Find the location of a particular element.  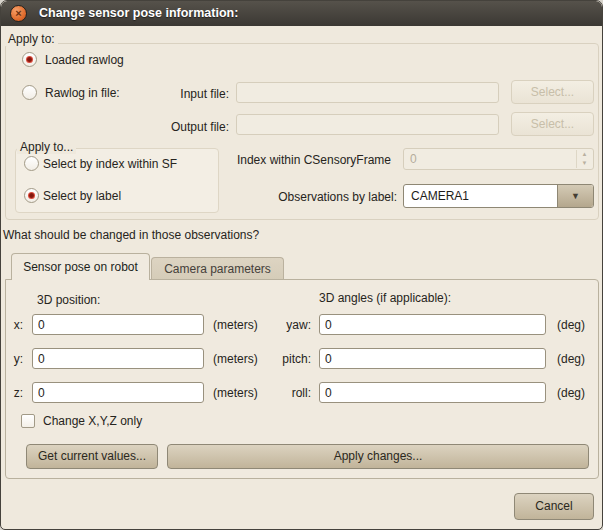

radio-rawlog-in-file-label: Rawlog in file: is located at coordinates (82, 93).